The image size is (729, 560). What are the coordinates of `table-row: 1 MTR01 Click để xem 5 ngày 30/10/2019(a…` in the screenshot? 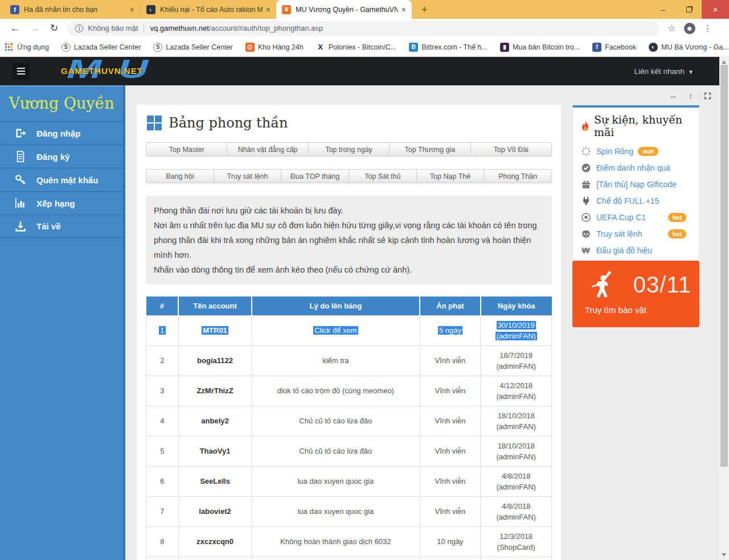 It's located at (349, 330).